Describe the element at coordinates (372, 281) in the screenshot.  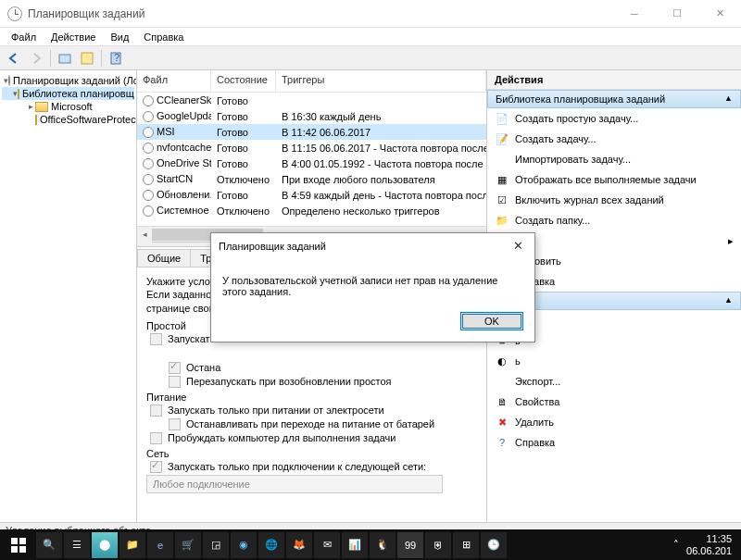
I see `dialog-message: У пользовательской учетной записи нет пр…` at that location.